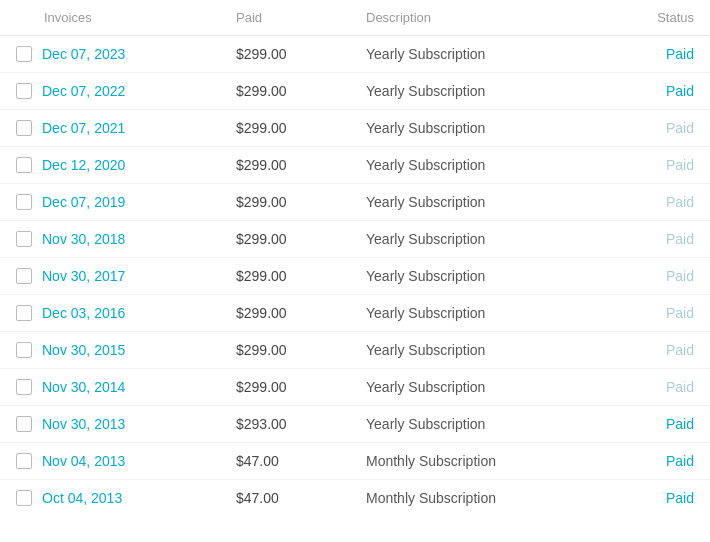 This screenshot has width=710, height=542. What do you see at coordinates (355, 54) in the screenshot?
I see `table-row: Dec 07, 2023 $299.00 Yearly Subscription…` at bounding box center [355, 54].